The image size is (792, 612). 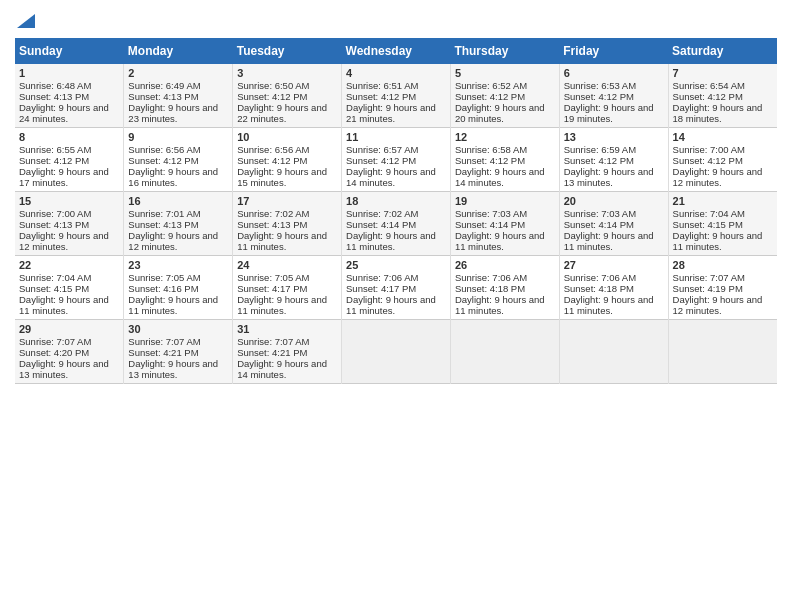 What do you see at coordinates (288, 352) in the screenshot?
I see `calendar-cell: 31Sunrise: 7:07 AMSunset: 4:21 PMDayligh…` at bounding box center [288, 352].